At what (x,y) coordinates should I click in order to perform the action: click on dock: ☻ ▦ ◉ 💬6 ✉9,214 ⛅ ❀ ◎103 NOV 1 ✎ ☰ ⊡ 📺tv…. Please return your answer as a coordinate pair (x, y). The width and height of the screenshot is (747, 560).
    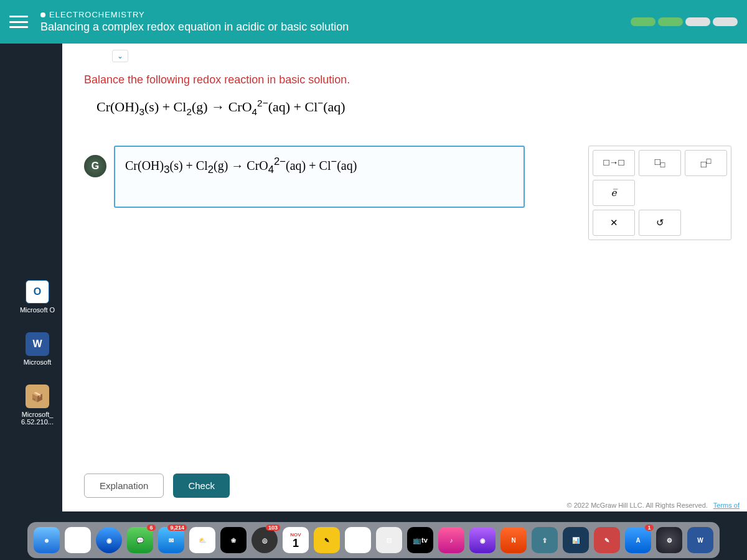
    Looking at the image, I should click on (374, 540).